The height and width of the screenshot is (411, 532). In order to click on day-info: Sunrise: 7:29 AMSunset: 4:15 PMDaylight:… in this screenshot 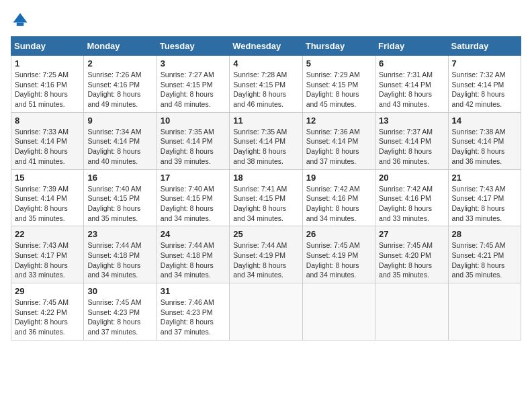, I will do `click(339, 90)`.